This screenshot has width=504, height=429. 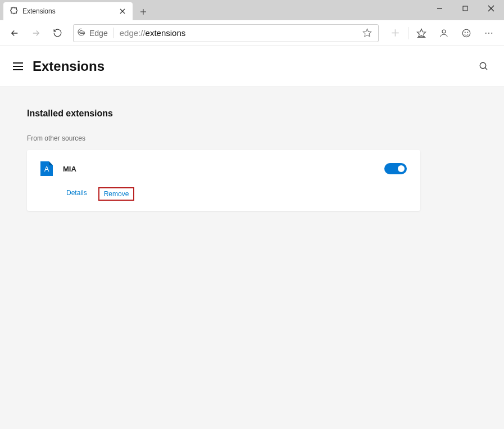 I want to click on address-bar: Edge edge://extensions, so click(x=226, y=33).